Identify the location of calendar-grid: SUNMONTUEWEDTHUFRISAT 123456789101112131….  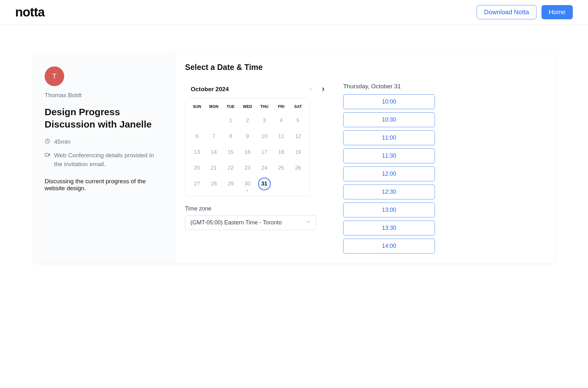
(247, 147).